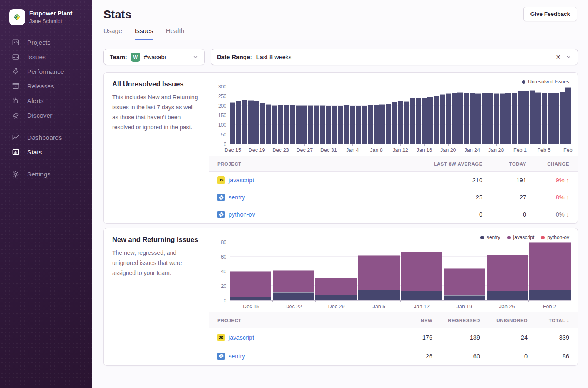 The width and height of the screenshot is (588, 388). I want to click on bar-segment-javascript, so click(422, 271).